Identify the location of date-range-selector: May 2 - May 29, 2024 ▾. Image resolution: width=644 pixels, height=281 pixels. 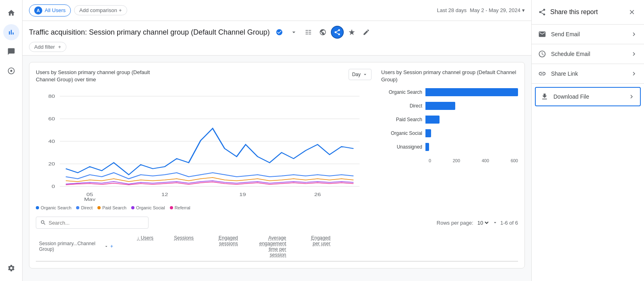
(497, 10).